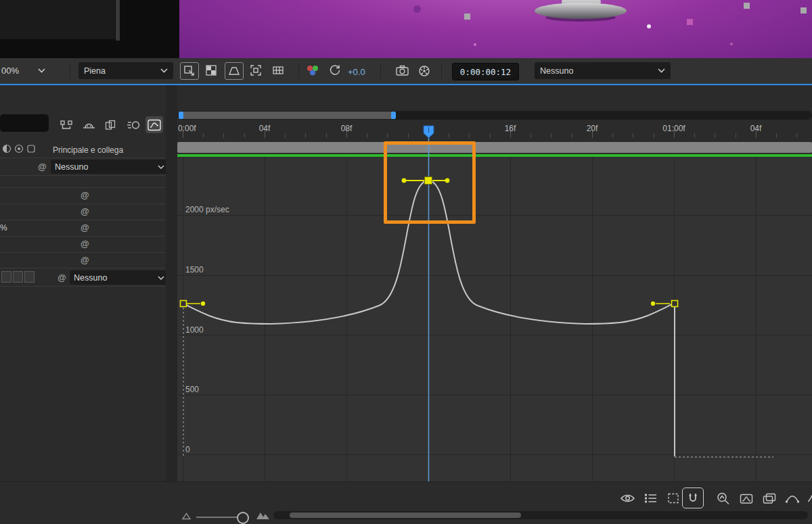 The image size is (812, 524). I want to click on column-icon-modes, so click(31, 149).